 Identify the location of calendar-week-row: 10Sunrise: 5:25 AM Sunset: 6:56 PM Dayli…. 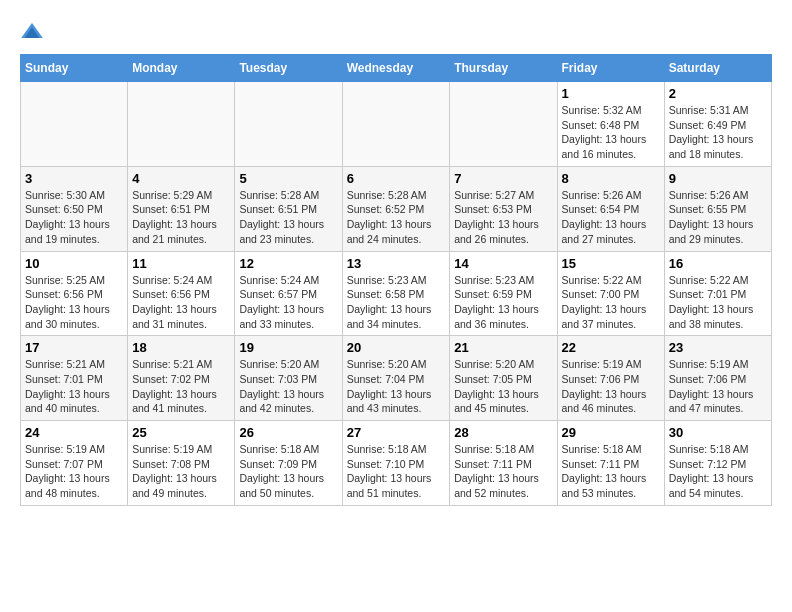
(396, 294).